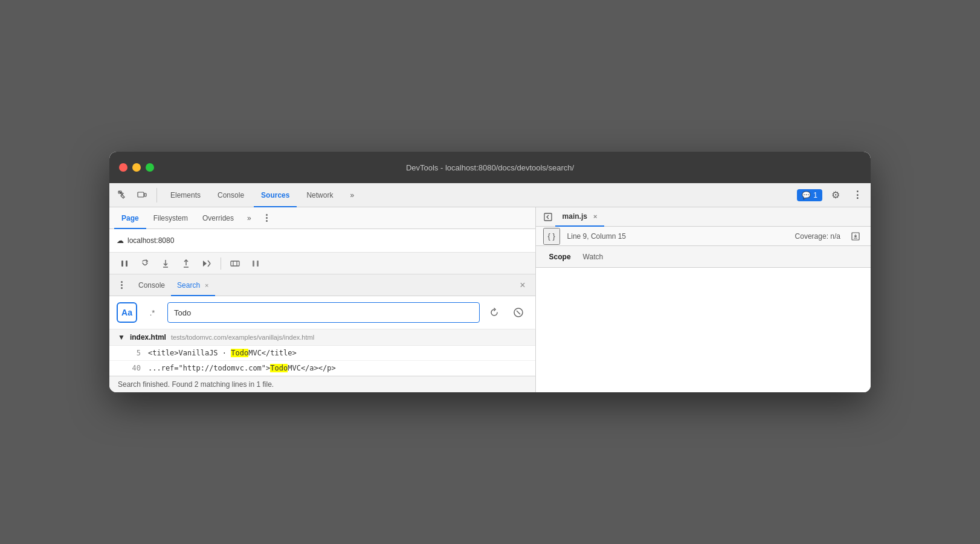 This screenshot has height=544, width=980. Describe the element at coordinates (490, 195) in the screenshot. I see `top-tab-bar: Elements Console Sources Network » 💬 1 ⚙…` at that location.